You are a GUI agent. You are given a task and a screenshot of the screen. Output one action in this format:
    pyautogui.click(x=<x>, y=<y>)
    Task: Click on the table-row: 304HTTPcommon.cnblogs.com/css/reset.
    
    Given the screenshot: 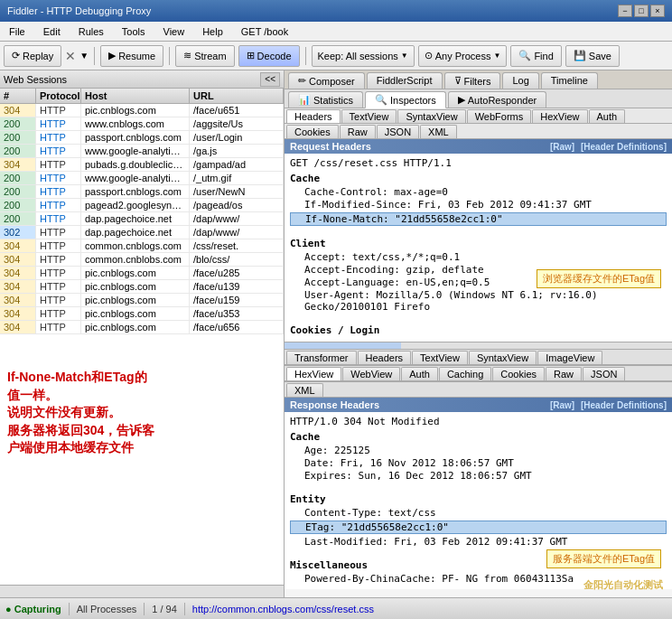 What is the action you would take?
    pyautogui.click(x=142, y=246)
    